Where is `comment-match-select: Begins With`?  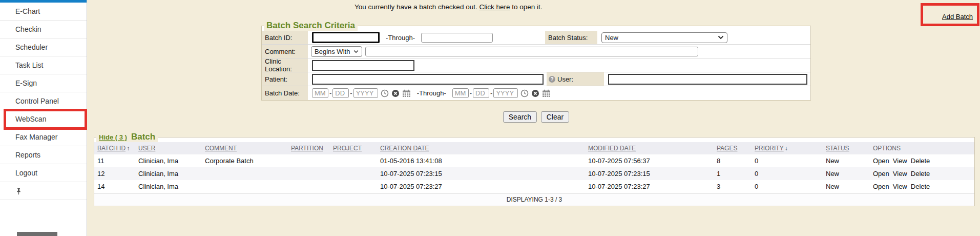 comment-match-select: Begins With is located at coordinates (337, 51).